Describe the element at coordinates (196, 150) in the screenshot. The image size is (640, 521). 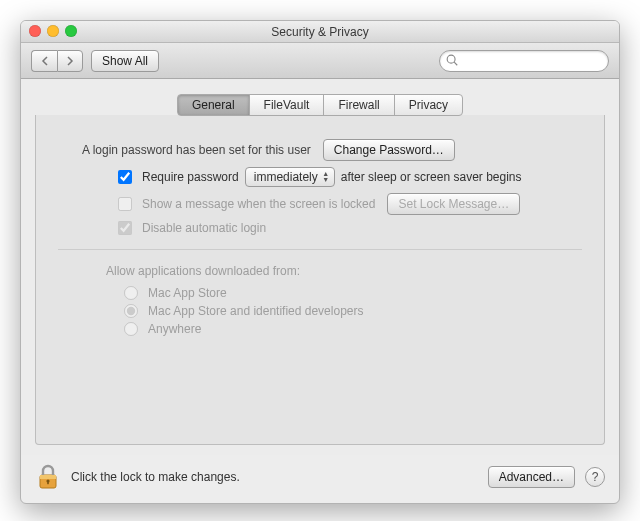
I see `login-password-text: A login password has been set for this u…` at that location.